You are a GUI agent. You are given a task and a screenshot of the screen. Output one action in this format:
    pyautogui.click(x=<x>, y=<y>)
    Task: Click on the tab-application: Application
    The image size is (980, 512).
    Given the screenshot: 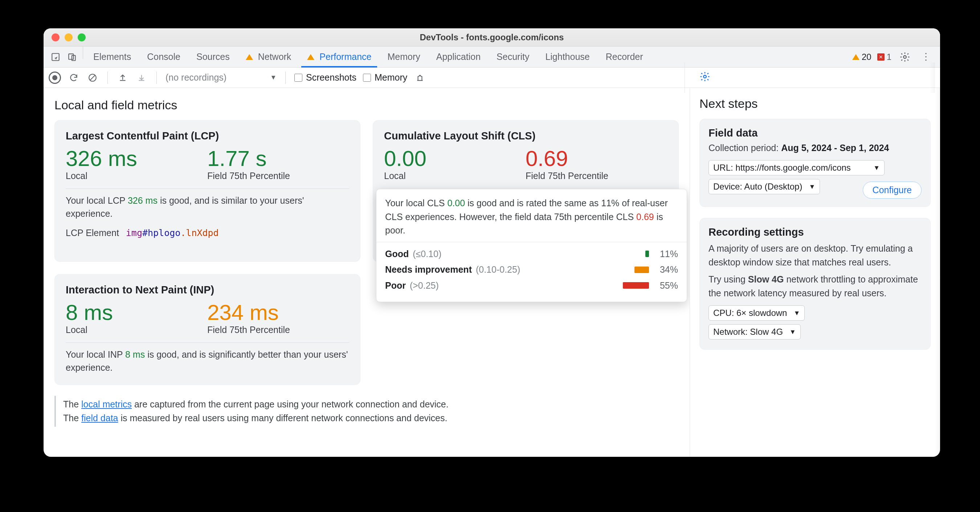 What is the action you would take?
    pyautogui.click(x=458, y=57)
    